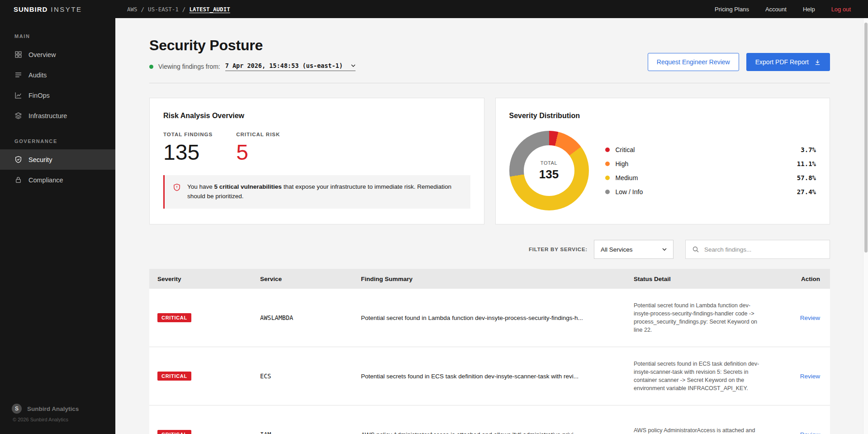  I want to click on sidebar-item-finops: FinOps, so click(58, 95).